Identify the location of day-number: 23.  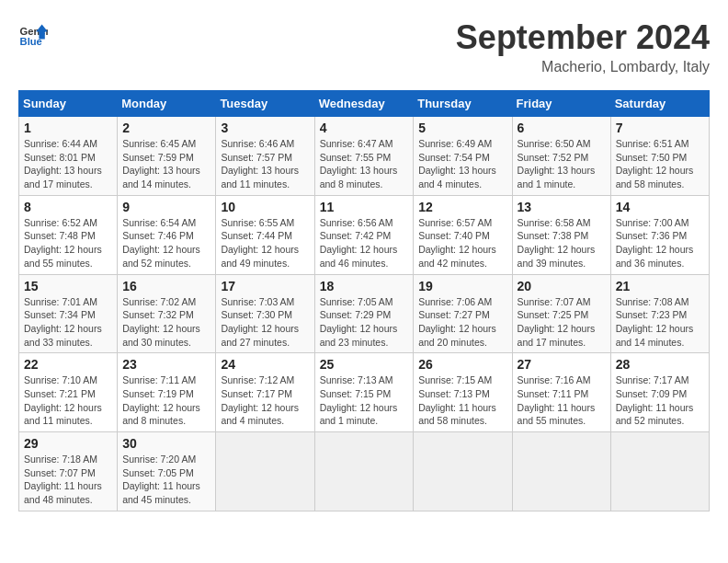
(166, 364).